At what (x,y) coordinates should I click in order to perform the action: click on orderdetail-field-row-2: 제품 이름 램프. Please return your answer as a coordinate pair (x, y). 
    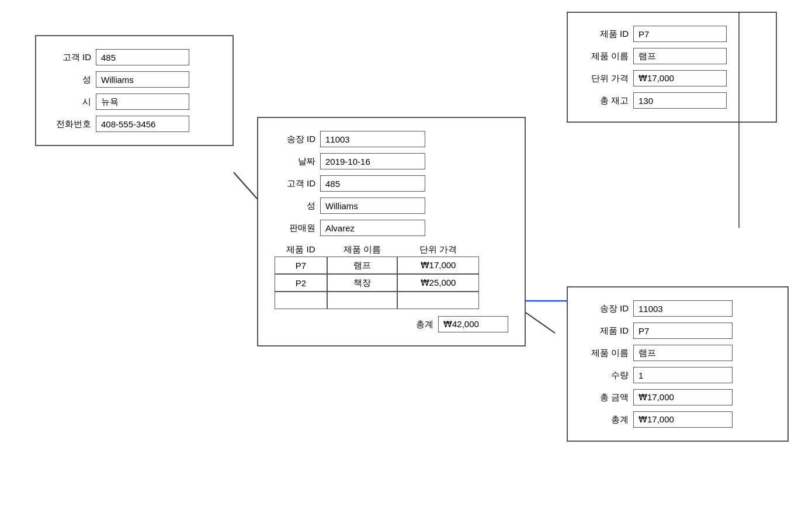
    Looking at the image, I should click on (678, 353).